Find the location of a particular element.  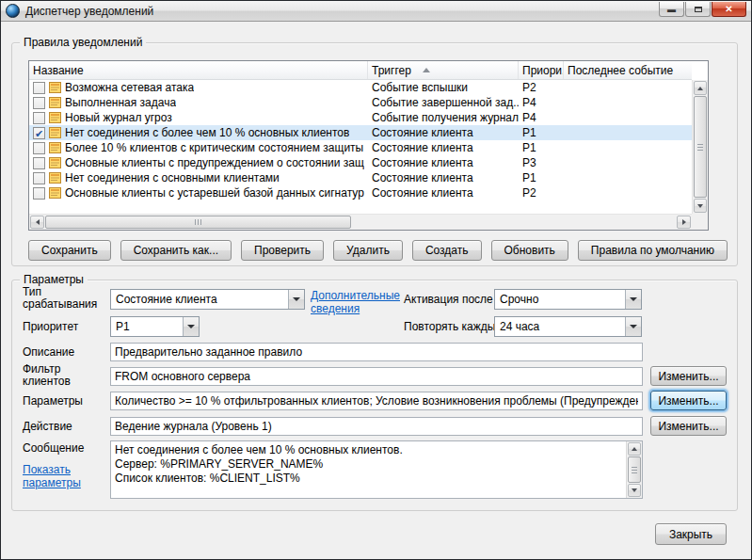

maximize-button is located at coordinates (698, 9).